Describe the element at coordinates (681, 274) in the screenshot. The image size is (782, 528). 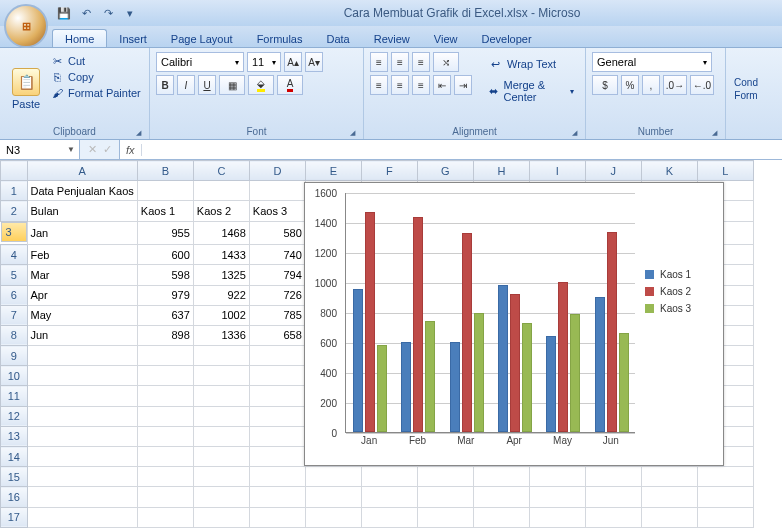
I see `legend-item-Kaos 1: Kaos 1` at that location.